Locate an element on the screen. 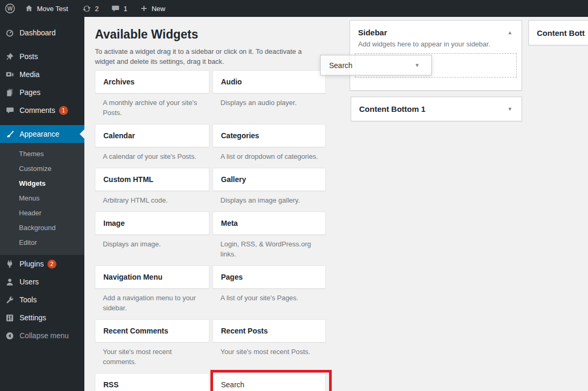  comments-link: 1 is located at coordinates (119, 8).